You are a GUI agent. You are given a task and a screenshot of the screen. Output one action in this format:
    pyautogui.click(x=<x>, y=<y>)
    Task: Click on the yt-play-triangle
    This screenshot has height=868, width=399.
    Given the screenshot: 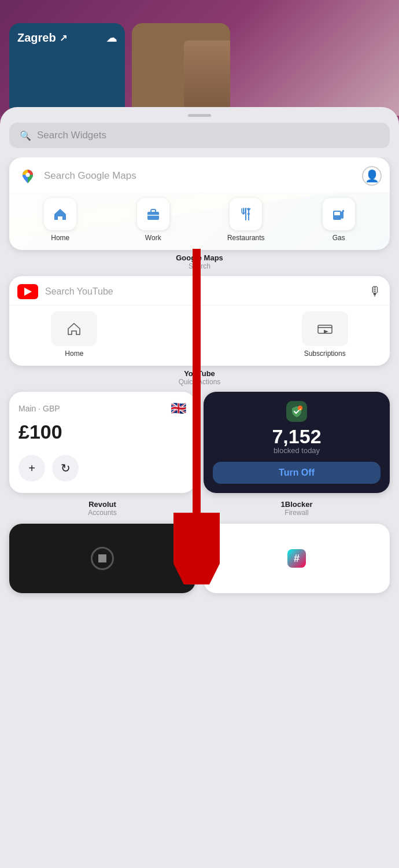 What is the action you would take?
    pyautogui.click(x=28, y=292)
    